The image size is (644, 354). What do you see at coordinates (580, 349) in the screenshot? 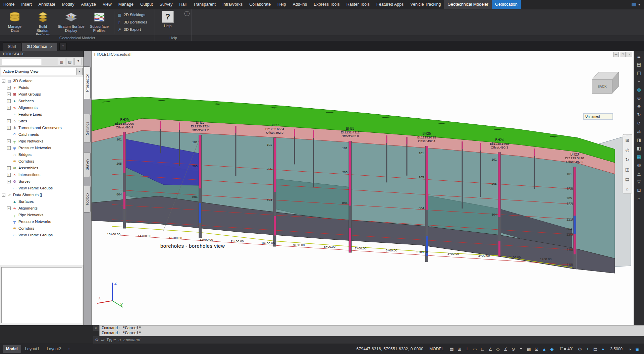
I see `workspace-switching-icon: ⚙` at bounding box center [580, 349].